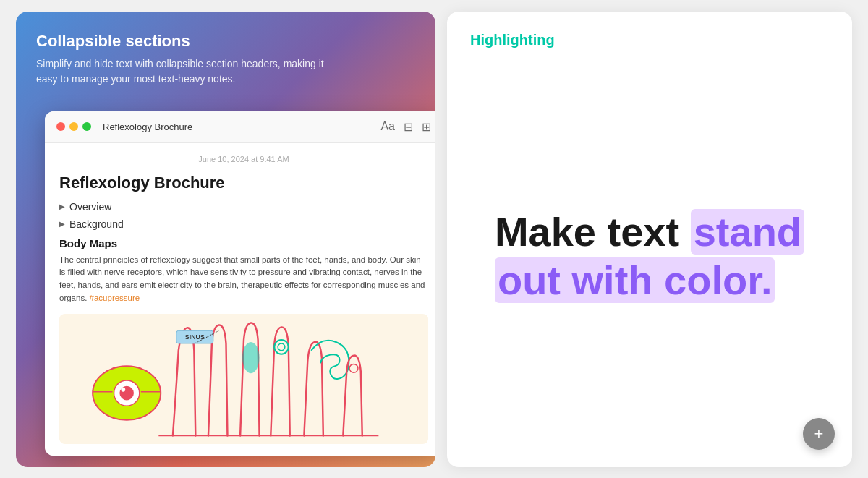 The width and height of the screenshot is (868, 478). What do you see at coordinates (748, 231) in the screenshot?
I see `headline-stand: stand` at bounding box center [748, 231].